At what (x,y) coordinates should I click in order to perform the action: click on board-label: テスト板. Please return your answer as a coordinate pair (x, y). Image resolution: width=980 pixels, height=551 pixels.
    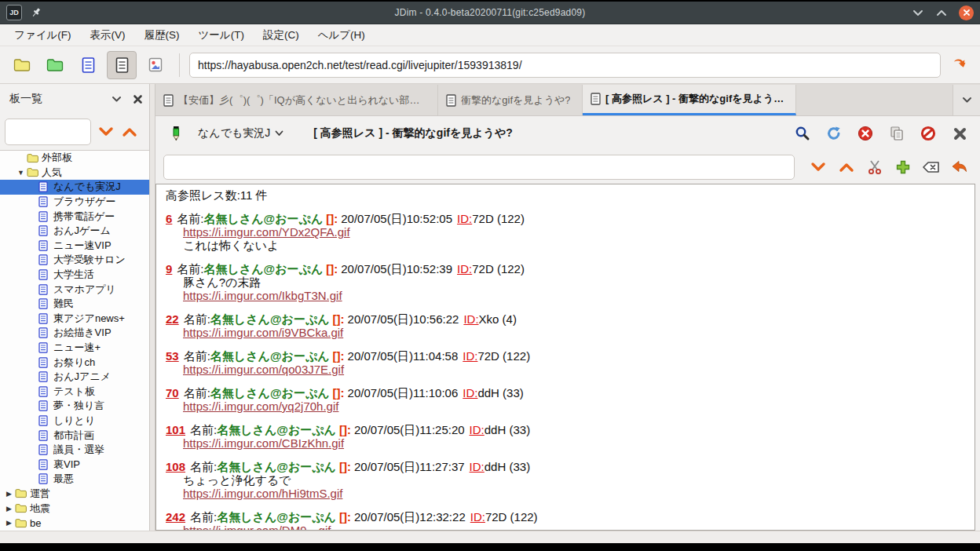
    Looking at the image, I should click on (74, 392).